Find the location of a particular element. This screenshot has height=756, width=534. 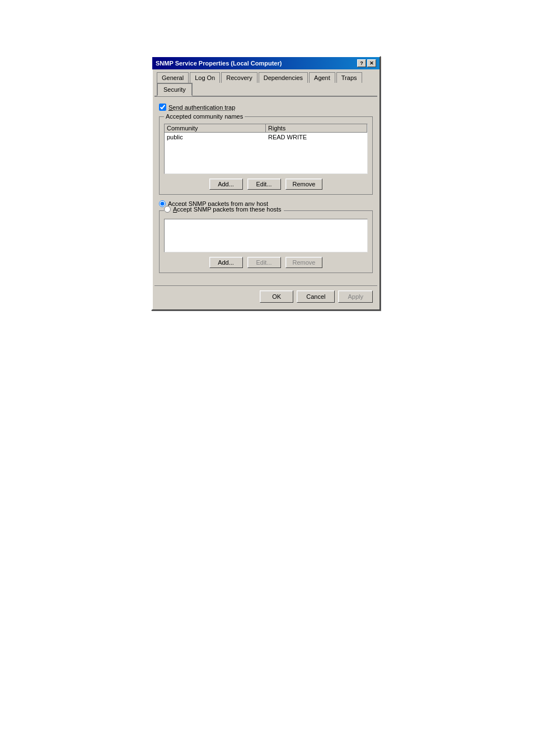

hosts-remove-button: Remove is located at coordinates (305, 262).